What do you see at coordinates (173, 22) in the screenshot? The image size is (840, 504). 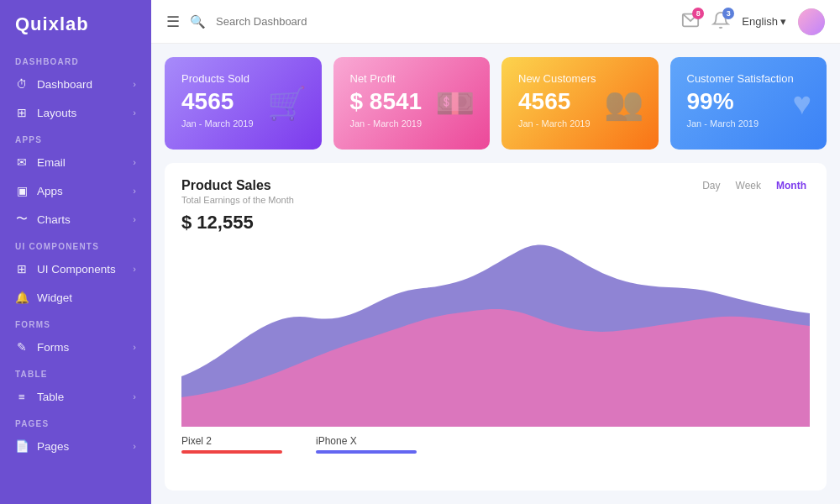 I see `menu-icon: ☰` at bounding box center [173, 22].